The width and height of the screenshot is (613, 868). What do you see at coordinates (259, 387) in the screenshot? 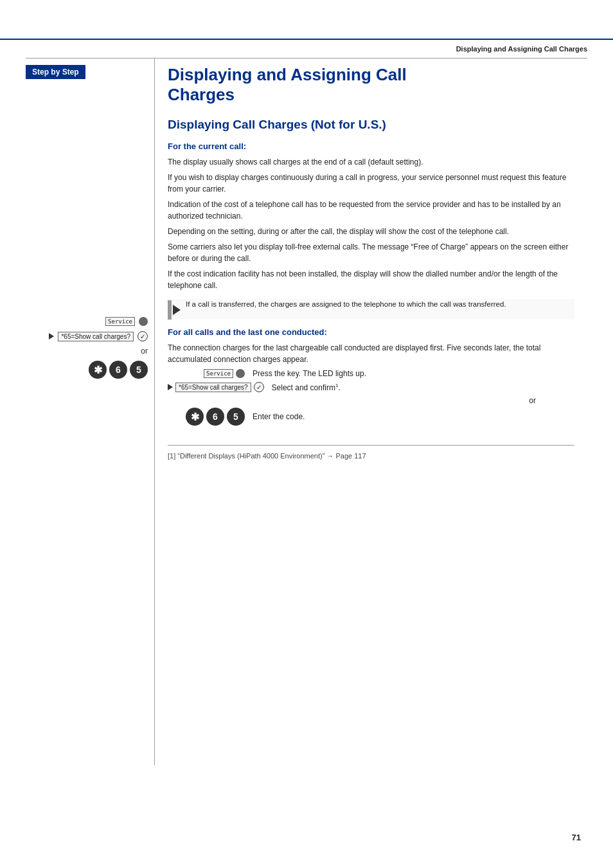
I see `step2-check: ✓` at bounding box center [259, 387].